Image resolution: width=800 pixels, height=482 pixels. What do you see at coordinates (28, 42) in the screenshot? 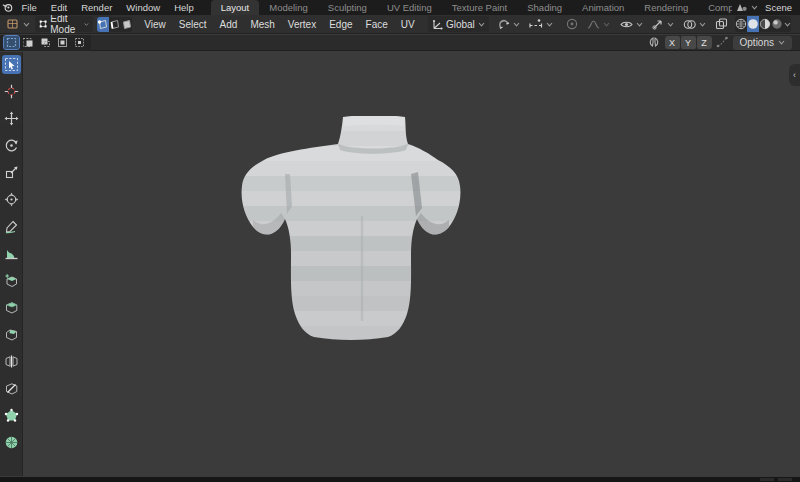
I see `select-mode-extend-button` at bounding box center [28, 42].